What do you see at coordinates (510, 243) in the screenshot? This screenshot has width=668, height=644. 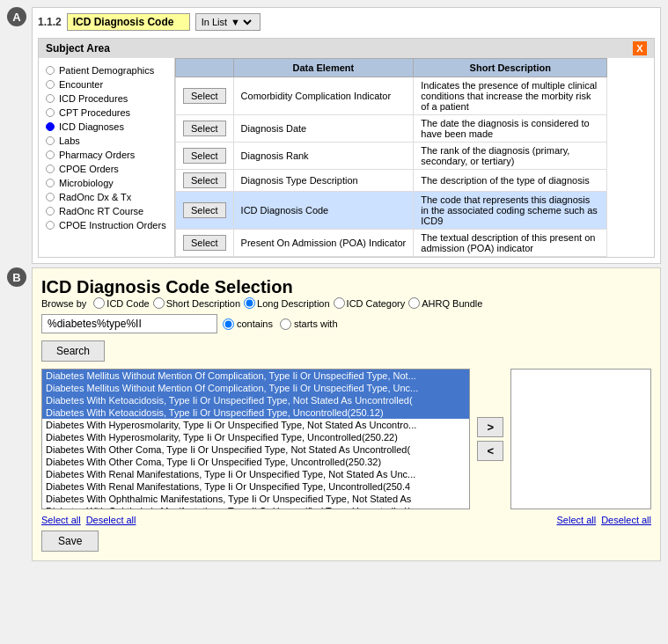 I see `short-desc-cell: The textual description of this present …` at bounding box center [510, 243].